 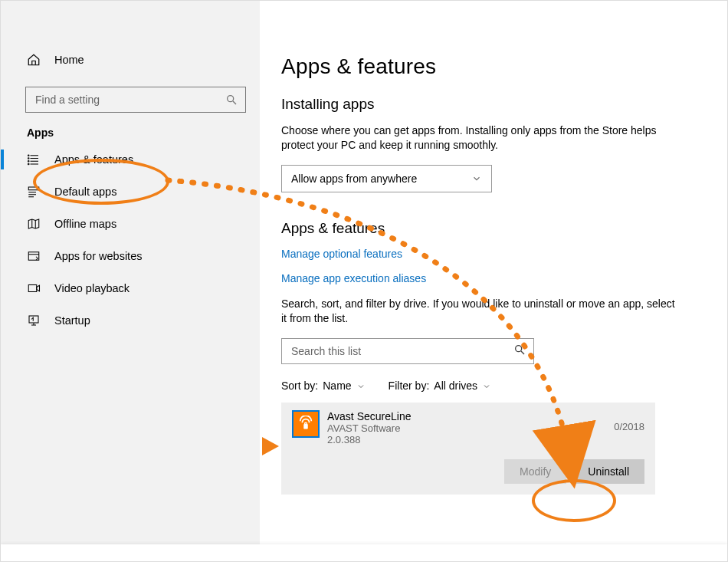 What do you see at coordinates (72, 320) in the screenshot?
I see `sidebar-label: Startup` at bounding box center [72, 320].